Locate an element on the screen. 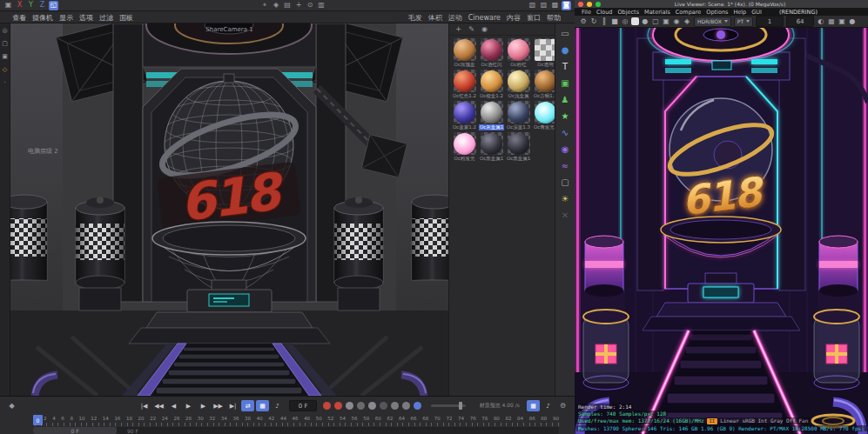  timeline-sound-toggle: ♪ is located at coordinates (548, 405).